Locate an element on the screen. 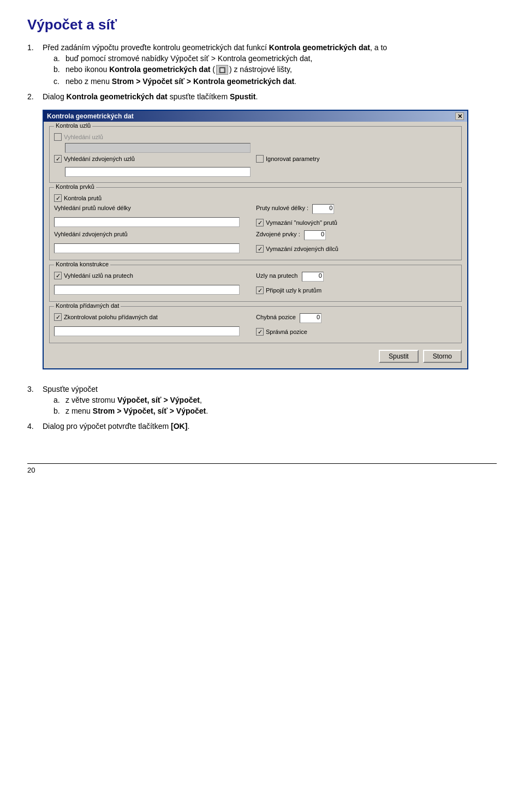 The height and width of the screenshot is (812, 524). sub-text-1c: nebo z menu Strom > Výpočet síť > Kontro… is located at coordinates (181, 81).